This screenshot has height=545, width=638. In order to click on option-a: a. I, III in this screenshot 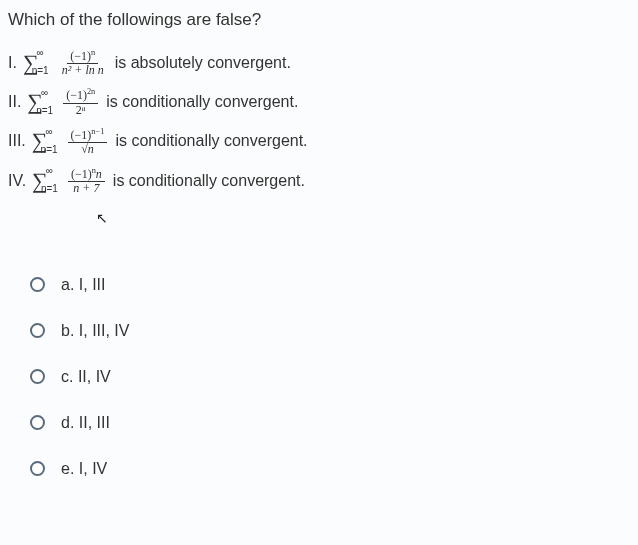, I will do `click(330, 285)`.